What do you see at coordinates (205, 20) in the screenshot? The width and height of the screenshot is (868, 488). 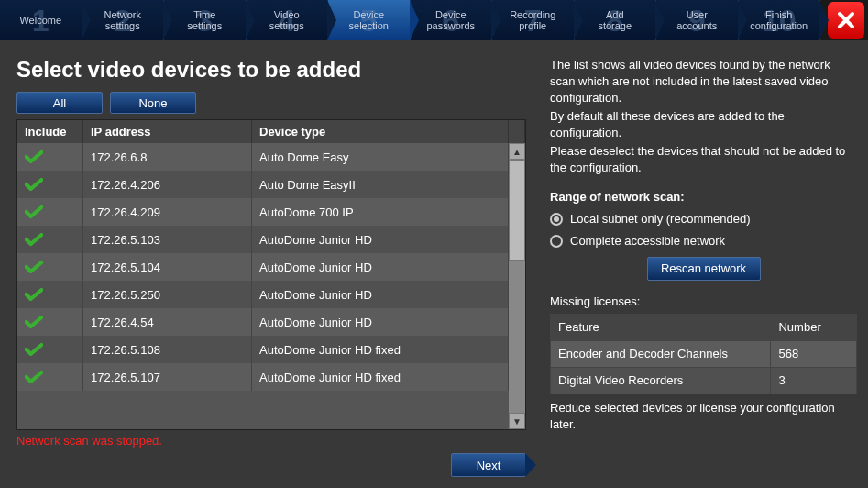 I see `wizard-step-3: 3Time settings` at bounding box center [205, 20].